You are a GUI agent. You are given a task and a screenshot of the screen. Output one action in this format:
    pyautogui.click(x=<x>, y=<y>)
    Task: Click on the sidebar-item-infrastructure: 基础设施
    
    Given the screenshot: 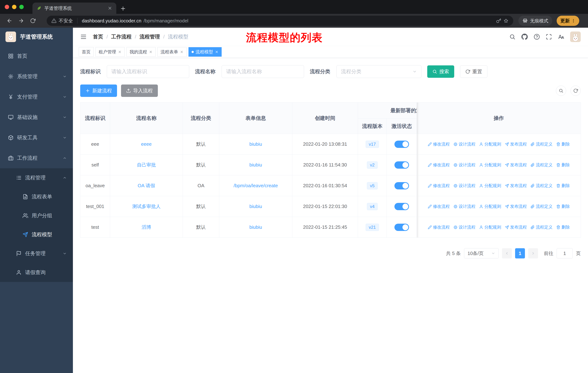 What is the action you would take?
    pyautogui.click(x=37, y=117)
    